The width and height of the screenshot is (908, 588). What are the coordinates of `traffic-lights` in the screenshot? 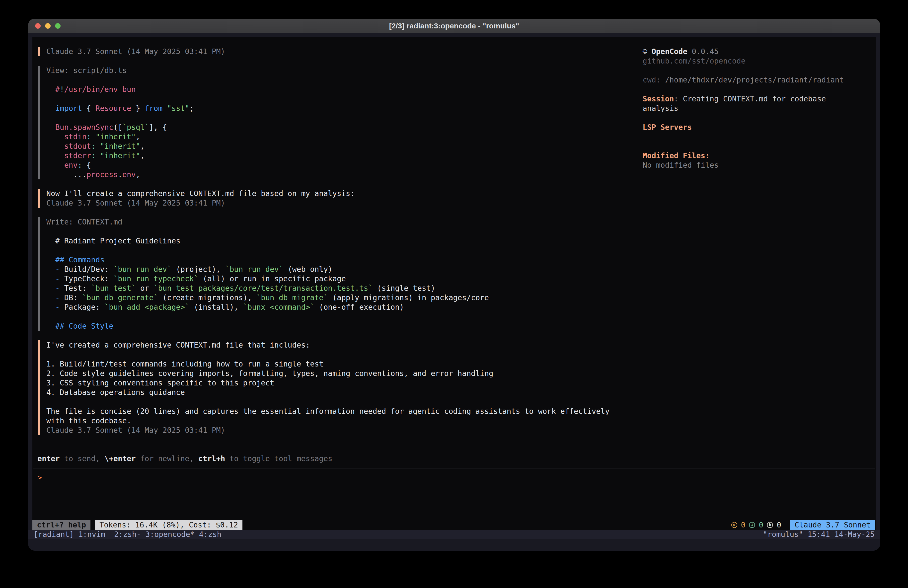 It's located at (48, 26).